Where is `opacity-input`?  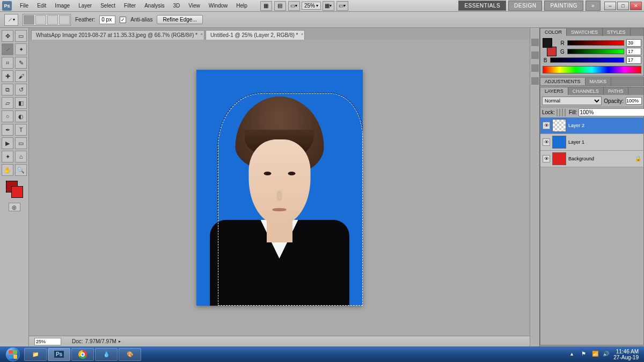 opacity-input is located at coordinates (634, 101).